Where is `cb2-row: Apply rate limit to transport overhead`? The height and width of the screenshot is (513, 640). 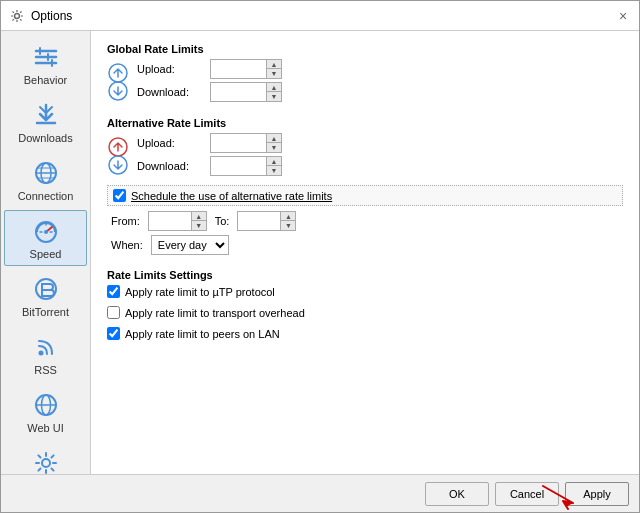 cb2-row: Apply rate limit to transport overhead is located at coordinates (365, 312).